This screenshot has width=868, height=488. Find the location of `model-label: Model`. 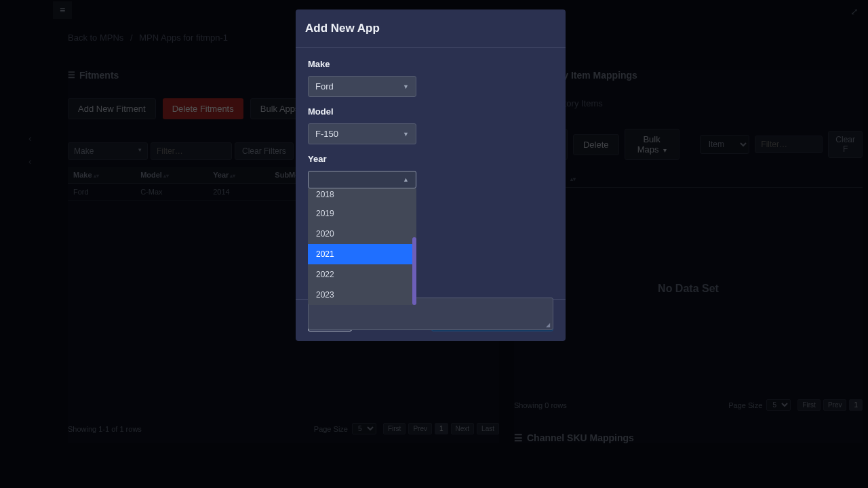

model-label: Model is located at coordinates (431, 111).